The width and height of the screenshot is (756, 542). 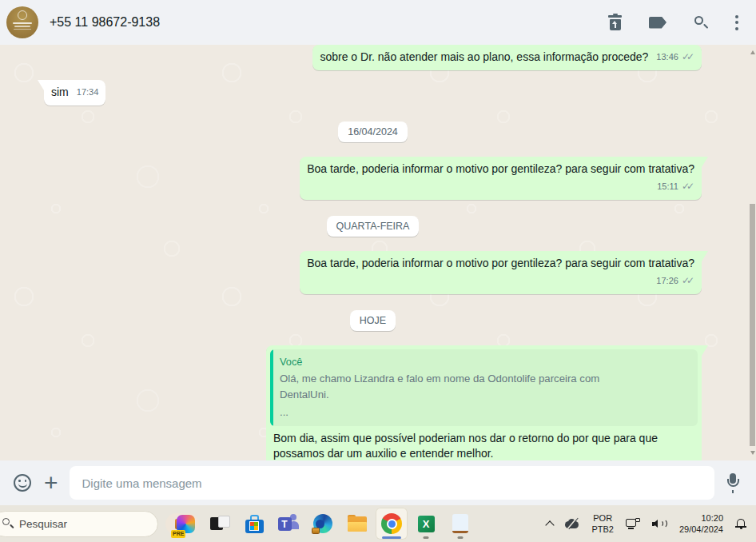 I want to click on taskbar-search-input, so click(x=90, y=524).